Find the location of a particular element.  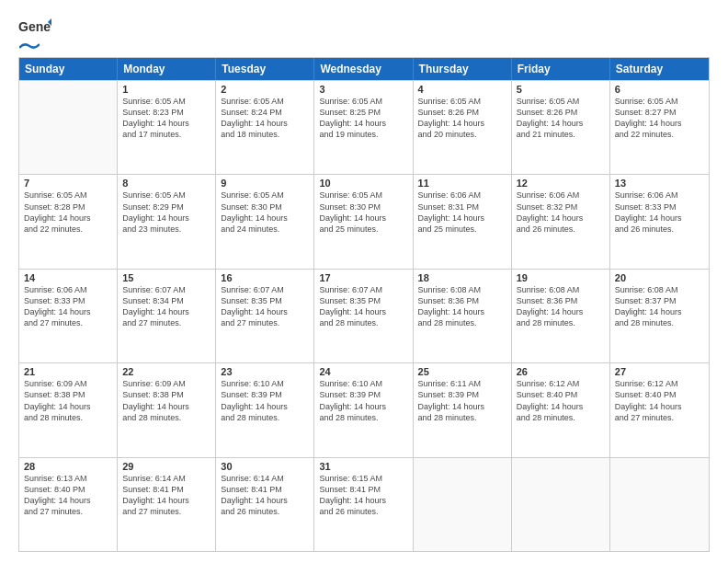

day-number: 29 is located at coordinates (166, 466).